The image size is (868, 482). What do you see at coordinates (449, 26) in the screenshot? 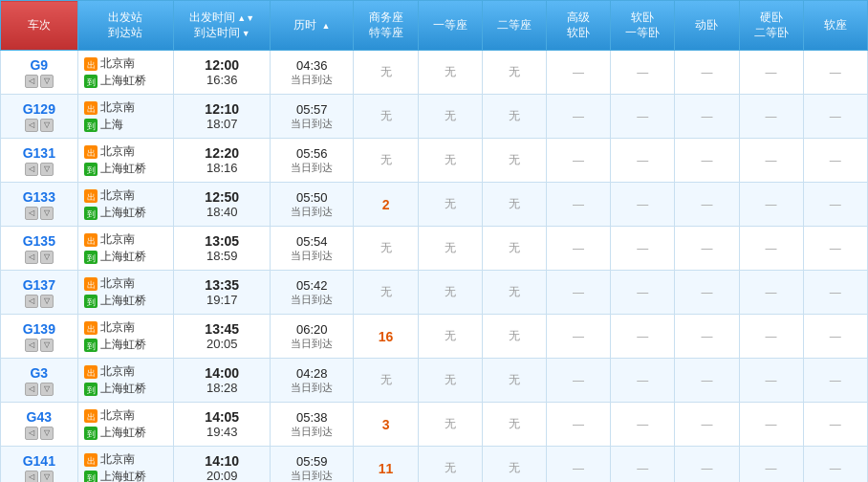
I see `col-header-first: 一等座` at bounding box center [449, 26].